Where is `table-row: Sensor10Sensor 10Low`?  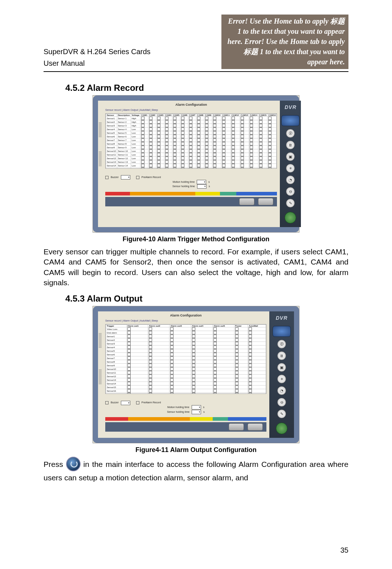 table-row: Sensor10Sensor 10Low is located at coordinates (191, 151).